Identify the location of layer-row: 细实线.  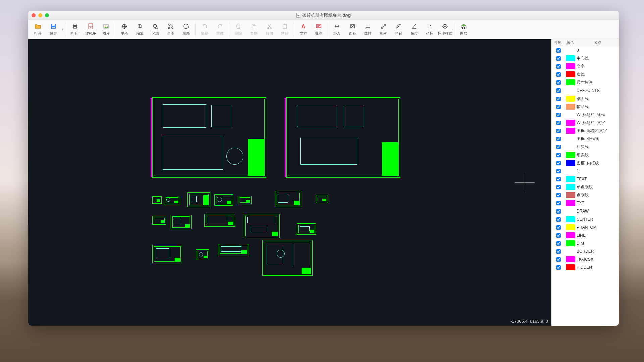
(585, 155).